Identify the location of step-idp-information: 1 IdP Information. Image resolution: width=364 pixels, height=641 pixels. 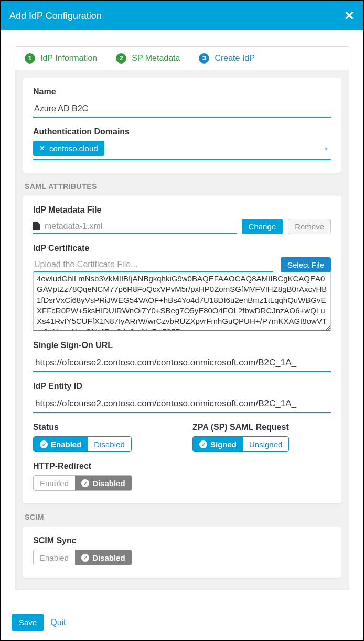
(61, 58).